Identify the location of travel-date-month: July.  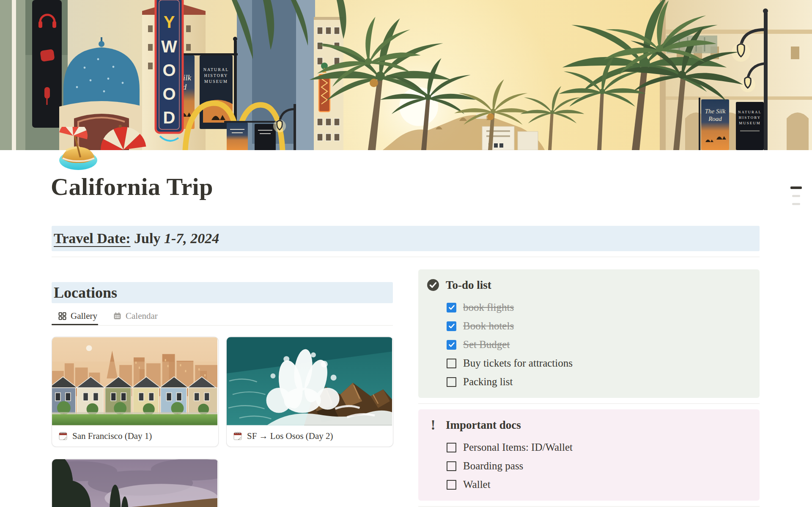
(147, 238).